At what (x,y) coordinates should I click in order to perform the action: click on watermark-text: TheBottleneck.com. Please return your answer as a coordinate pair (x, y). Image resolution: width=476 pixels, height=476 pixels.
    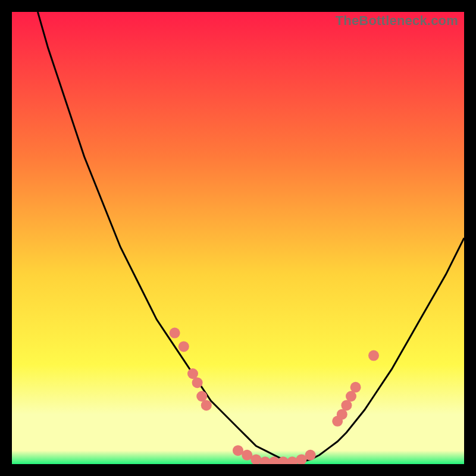
    Looking at the image, I should click on (397, 21).